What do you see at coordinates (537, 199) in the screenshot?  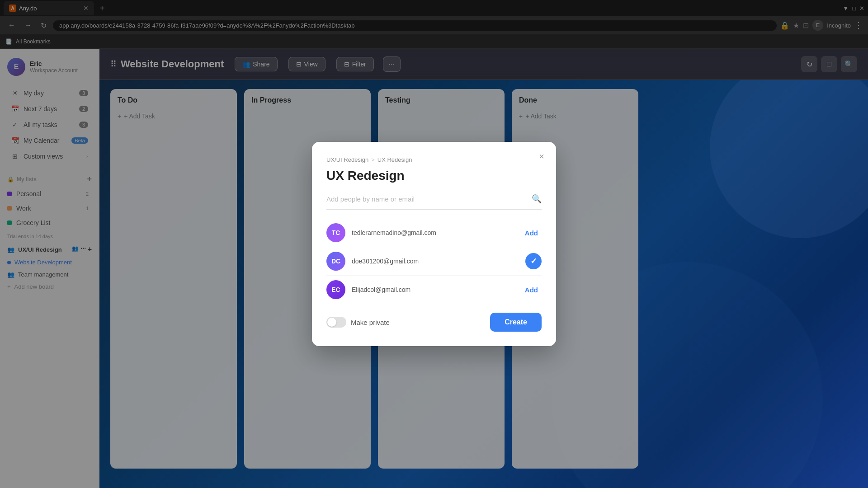 I see `modal-search-icon: 🔍` at bounding box center [537, 199].